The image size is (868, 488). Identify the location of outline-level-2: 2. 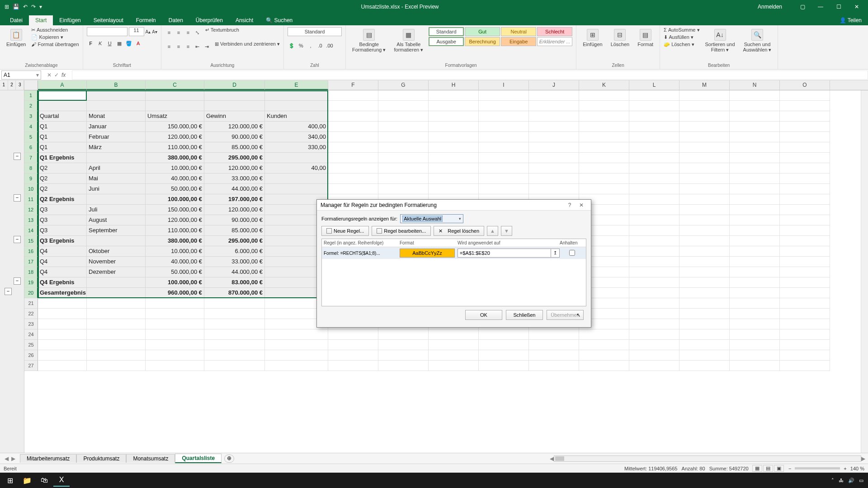
(12, 85).